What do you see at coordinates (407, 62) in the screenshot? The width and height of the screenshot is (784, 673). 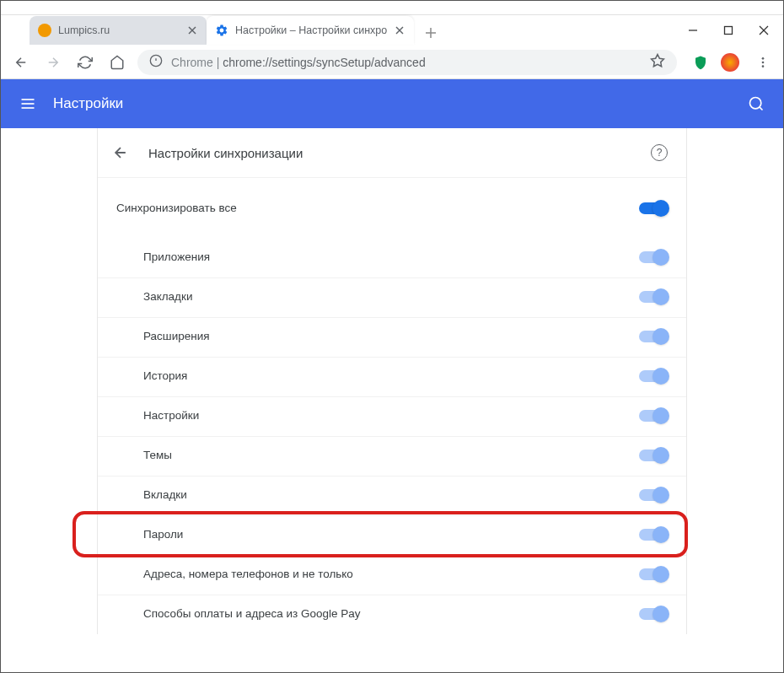 I see `address-bar: Chrome | chrome://settings/syncSetup/adv…` at bounding box center [407, 62].